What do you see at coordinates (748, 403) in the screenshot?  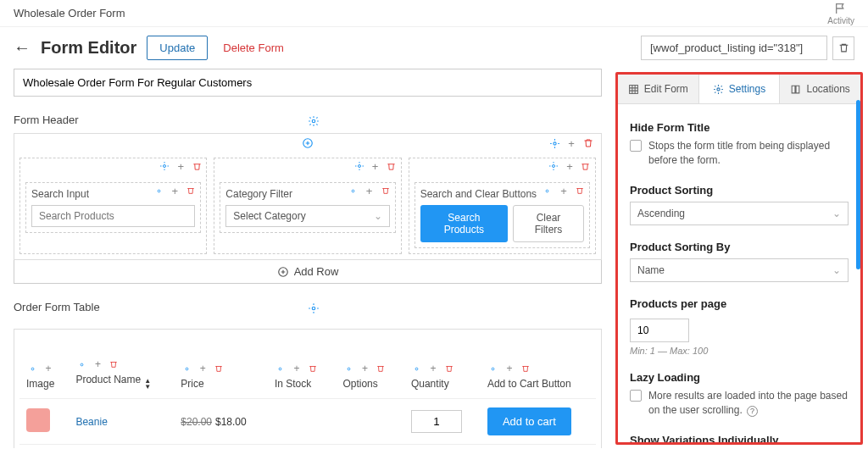 I see `lazy-loading-desc: More results are loaded into the page ba…` at bounding box center [748, 403].